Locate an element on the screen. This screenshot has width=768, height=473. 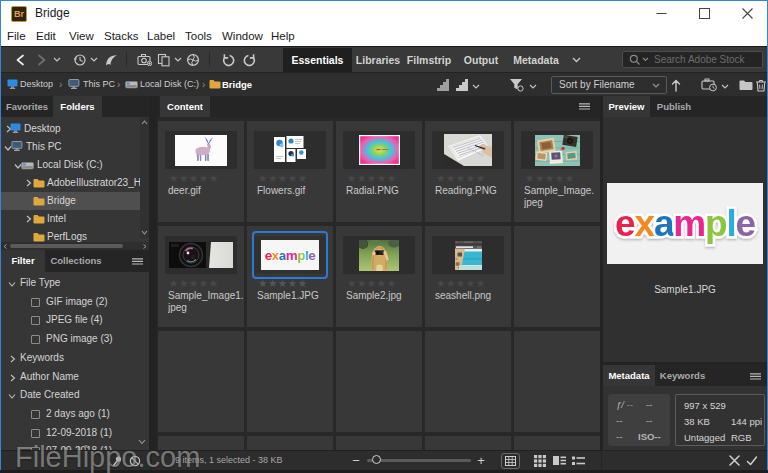
filter-section-keywords: Keywords is located at coordinates (75, 358).